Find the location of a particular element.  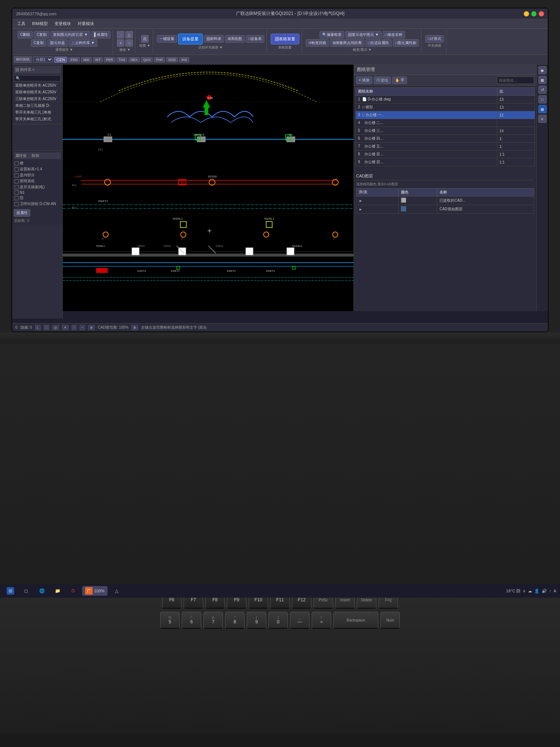

sidebar-search-input is located at coordinates (37, 78).